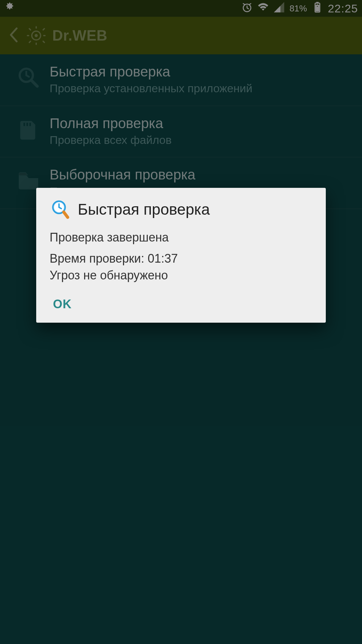  Describe the element at coordinates (181, 207) in the screenshot. I see `dialog-header: Быстрая проверка` at that location.